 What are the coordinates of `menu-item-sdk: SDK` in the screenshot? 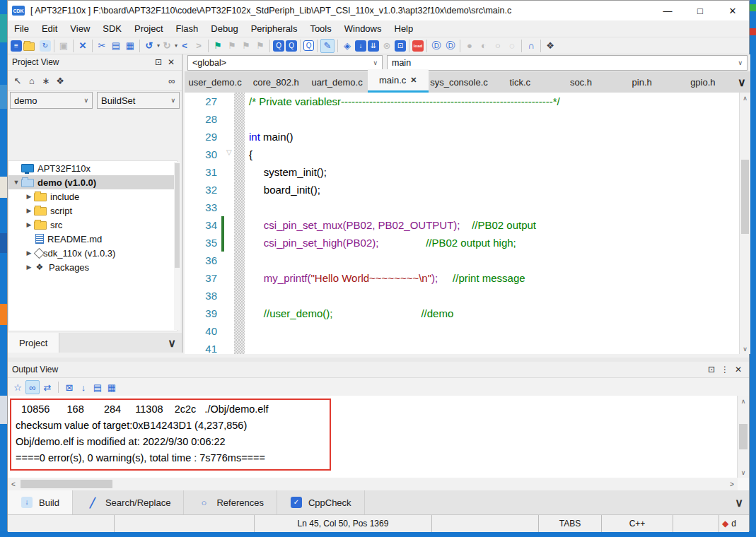 It's located at (112, 29).